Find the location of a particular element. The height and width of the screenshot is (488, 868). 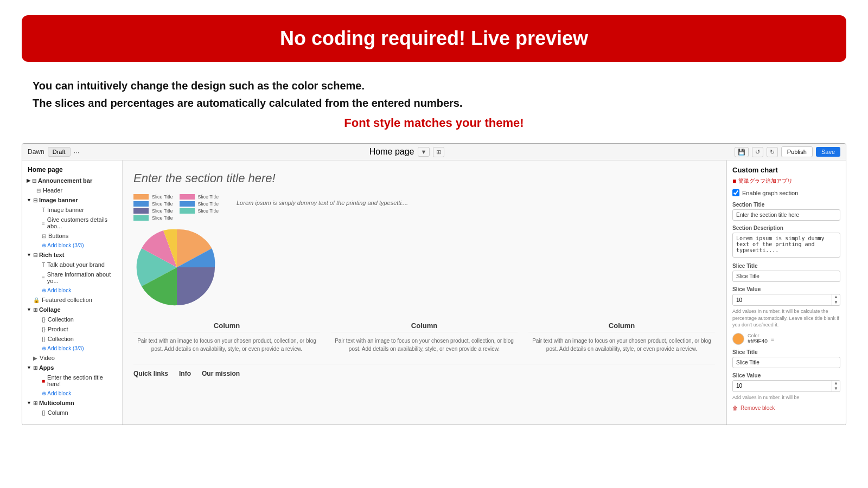

sidebar-item-product: {}​ Product is located at coordinates (72, 329).